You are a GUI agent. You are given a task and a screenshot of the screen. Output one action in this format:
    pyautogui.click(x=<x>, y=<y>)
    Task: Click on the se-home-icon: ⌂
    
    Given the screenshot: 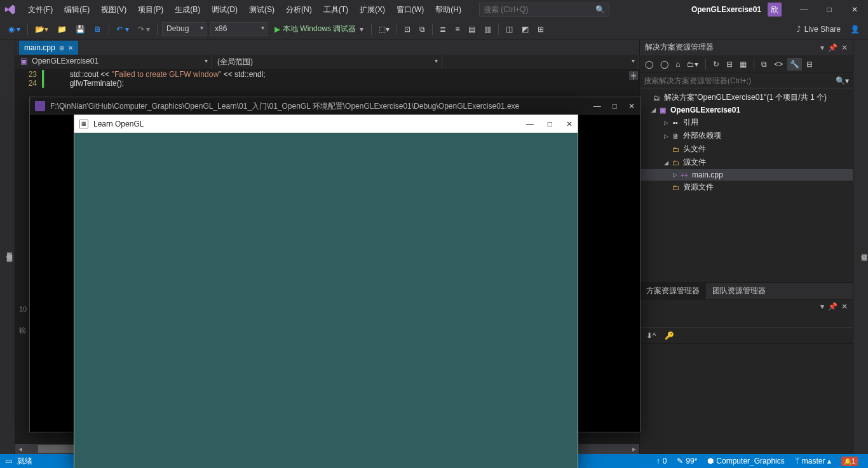 What is the action you would take?
    pyautogui.click(x=677, y=64)
    